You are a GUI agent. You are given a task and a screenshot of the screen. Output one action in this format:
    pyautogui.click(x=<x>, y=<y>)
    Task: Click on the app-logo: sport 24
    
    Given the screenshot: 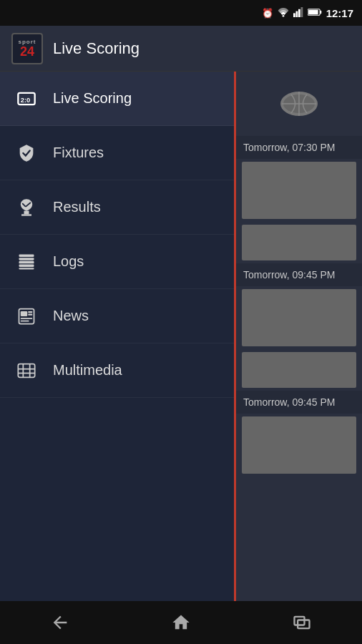 What is the action you would take?
    pyautogui.click(x=27, y=49)
    